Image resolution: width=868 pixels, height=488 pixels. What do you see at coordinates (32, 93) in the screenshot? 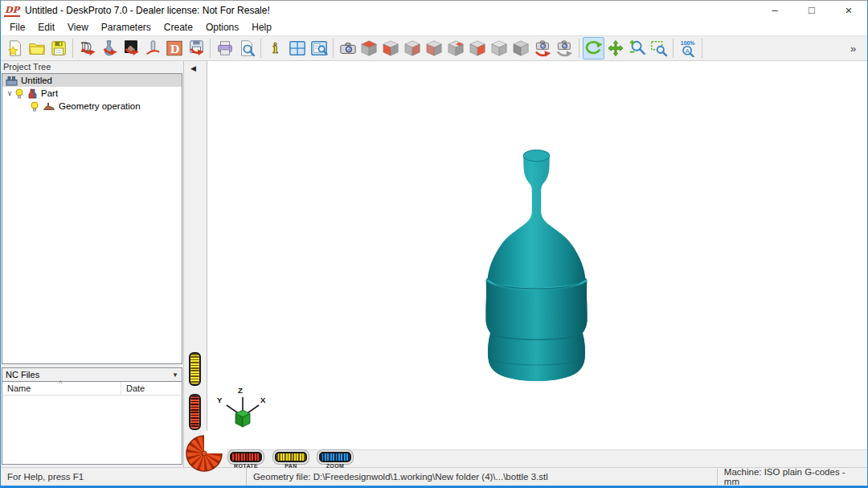
I see `part-icon` at bounding box center [32, 93].